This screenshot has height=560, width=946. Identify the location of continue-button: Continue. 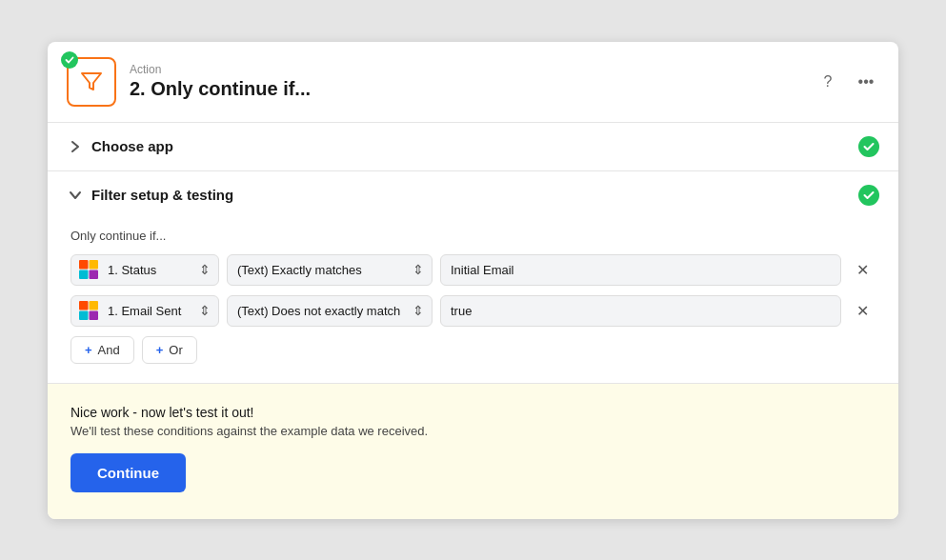
(128, 472).